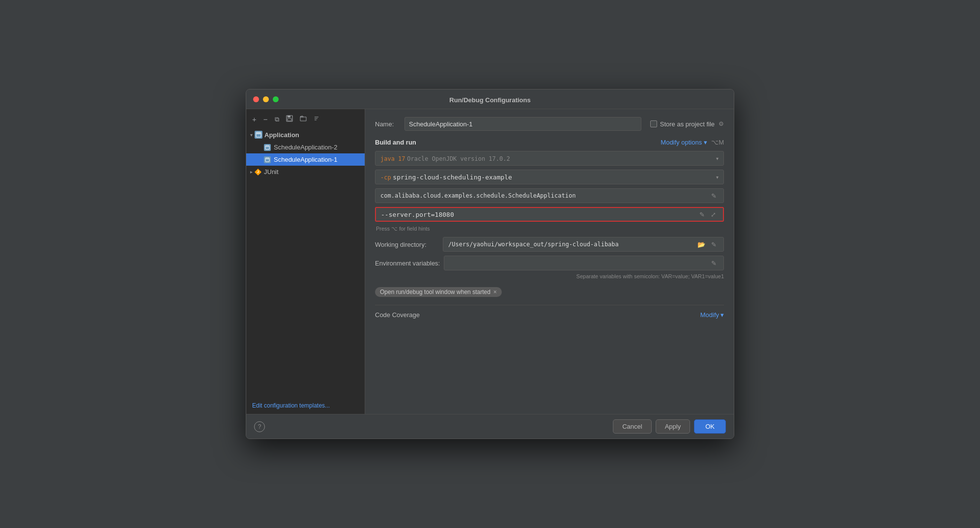 Image resolution: width=980 pixels, height=528 pixels. Describe the element at coordinates (306, 159) in the screenshot. I see `schedule-app-1-label: ScheduleApplication-1` at that location.